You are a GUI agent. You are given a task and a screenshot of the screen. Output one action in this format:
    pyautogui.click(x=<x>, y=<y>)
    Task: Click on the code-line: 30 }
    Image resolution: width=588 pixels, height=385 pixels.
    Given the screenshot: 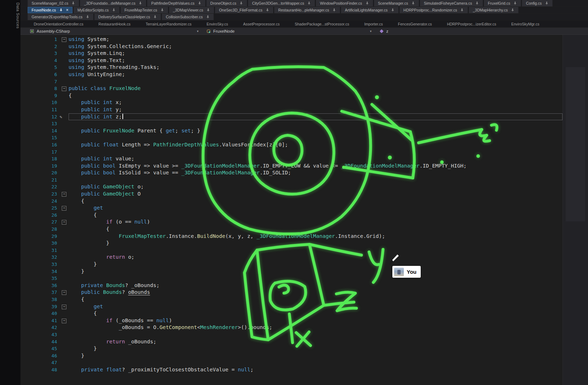 What is the action you would take?
    pyautogui.click(x=291, y=243)
    